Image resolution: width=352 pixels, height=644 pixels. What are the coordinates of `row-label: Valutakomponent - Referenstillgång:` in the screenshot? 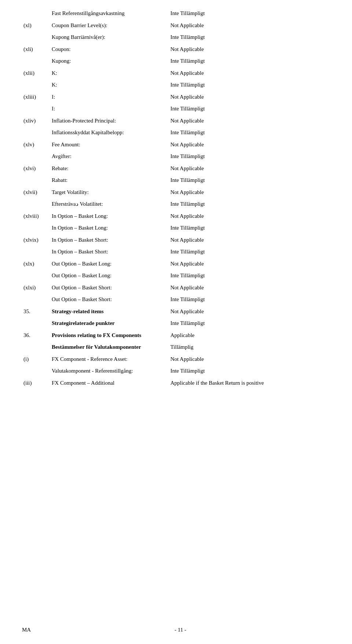 It's located at (110, 371).